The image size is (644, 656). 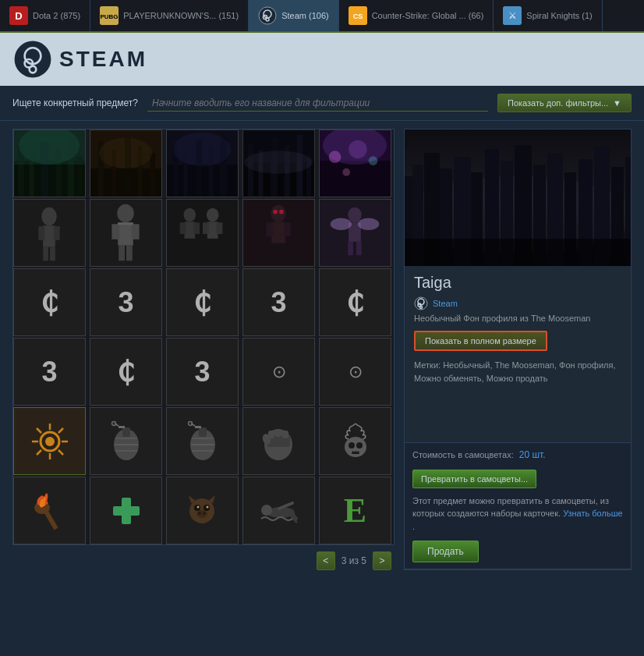 I want to click on cell-symbol: 3, so click(x=50, y=371).